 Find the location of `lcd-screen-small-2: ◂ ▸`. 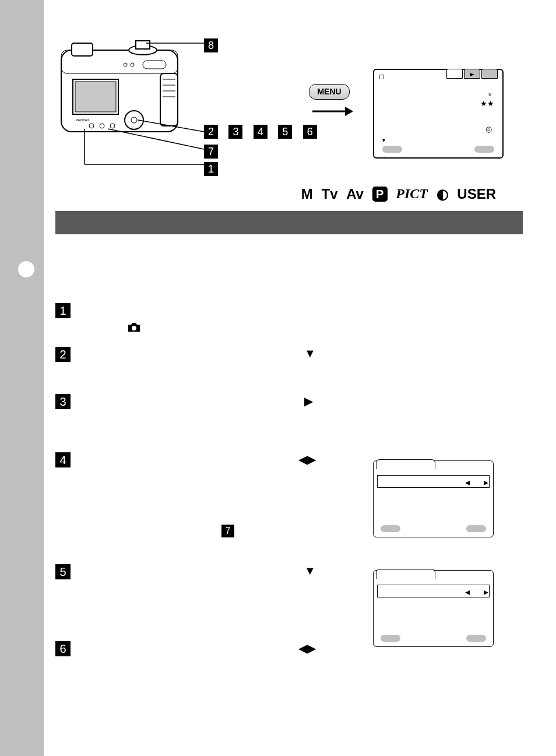

lcd-screen-small-2: ◂ ▸ is located at coordinates (434, 609).